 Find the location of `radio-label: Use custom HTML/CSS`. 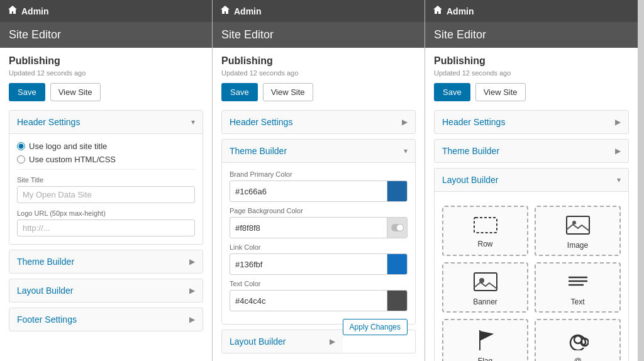

radio-label: Use custom HTML/CSS is located at coordinates (72, 160).